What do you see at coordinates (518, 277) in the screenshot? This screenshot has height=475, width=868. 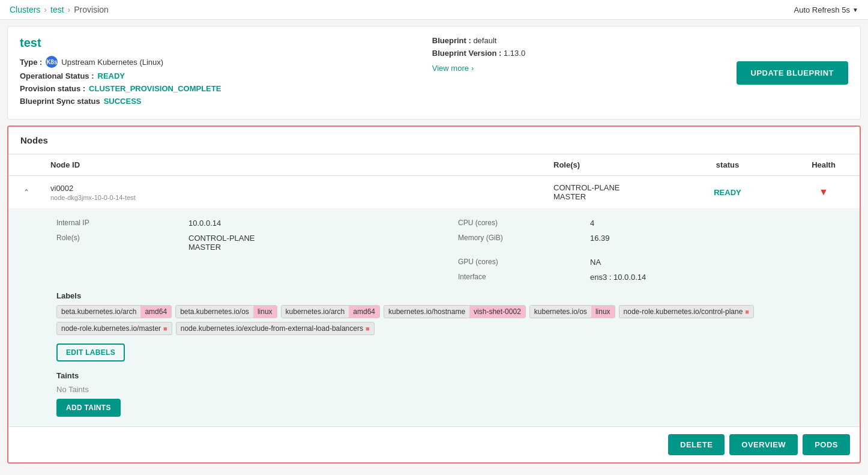 I see `interface-label: Interface` at bounding box center [518, 277].